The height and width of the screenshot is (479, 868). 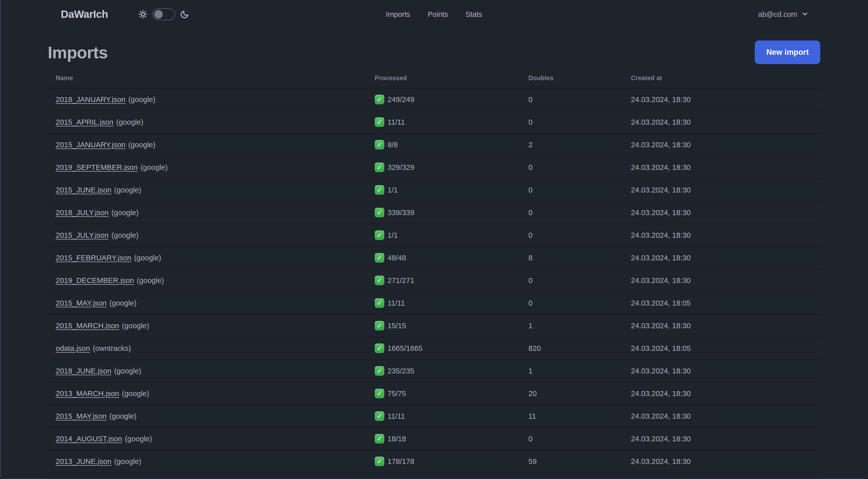 What do you see at coordinates (85, 122) in the screenshot?
I see `import-file-link: 2015_APRIL.json` at bounding box center [85, 122].